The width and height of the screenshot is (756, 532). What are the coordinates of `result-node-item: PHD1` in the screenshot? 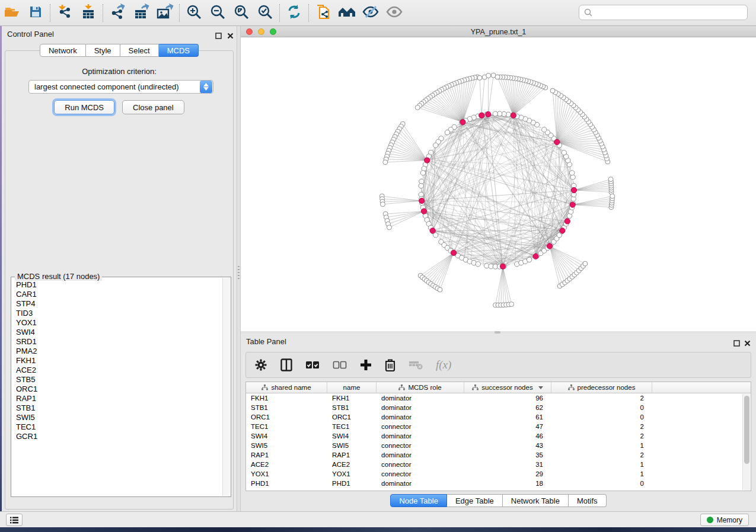 It's located at (117, 285).